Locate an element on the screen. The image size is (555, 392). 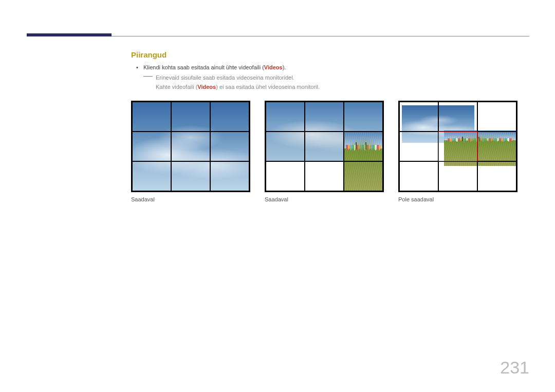
diagram-available-1: Saadaval is located at coordinates (191, 152).